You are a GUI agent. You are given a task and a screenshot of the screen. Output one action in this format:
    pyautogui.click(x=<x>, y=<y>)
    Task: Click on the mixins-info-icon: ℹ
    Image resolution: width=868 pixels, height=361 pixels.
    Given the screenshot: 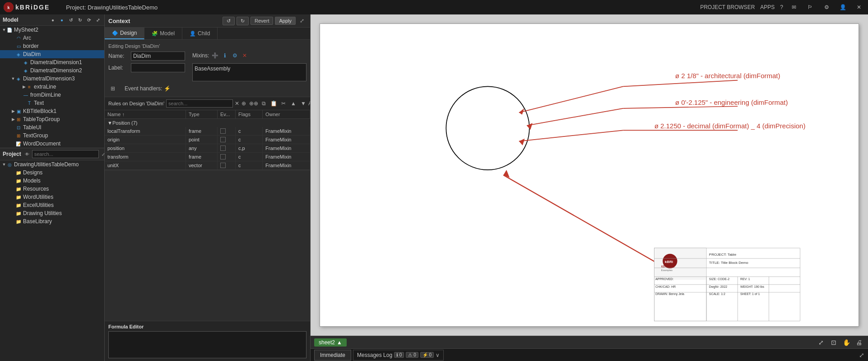 What is the action you would take?
    pyautogui.click(x=225, y=56)
    